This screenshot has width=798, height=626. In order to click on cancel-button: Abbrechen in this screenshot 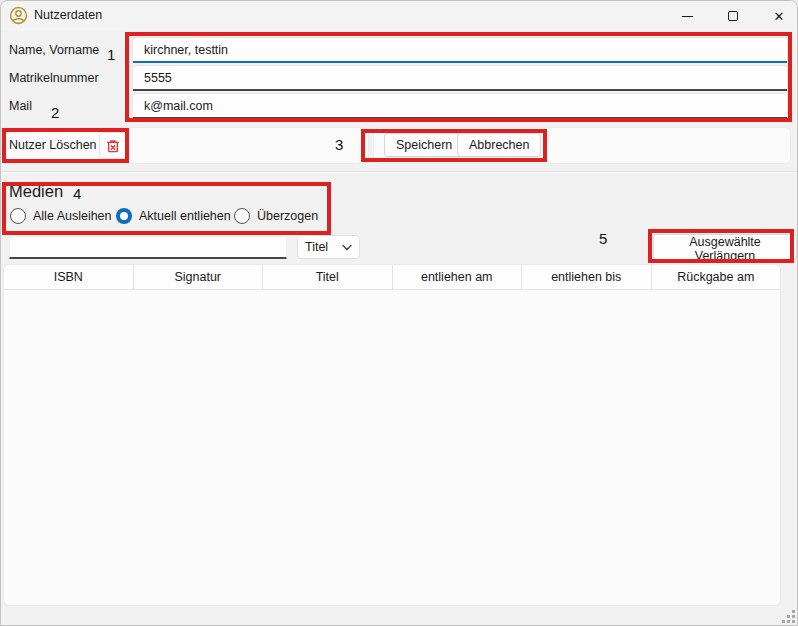, I will do `click(499, 145)`.